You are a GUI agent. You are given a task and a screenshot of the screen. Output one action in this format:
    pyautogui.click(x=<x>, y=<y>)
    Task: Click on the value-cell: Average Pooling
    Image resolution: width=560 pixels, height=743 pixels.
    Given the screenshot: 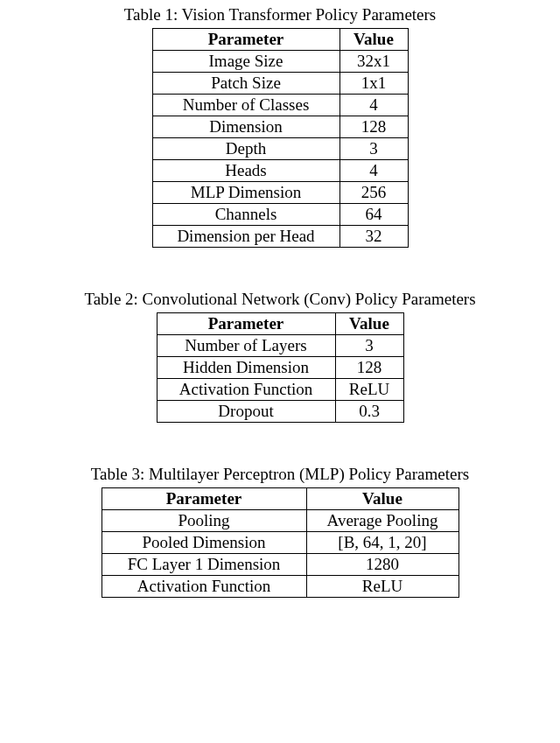 What is the action you would take?
    pyautogui.click(x=382, y=522)
    